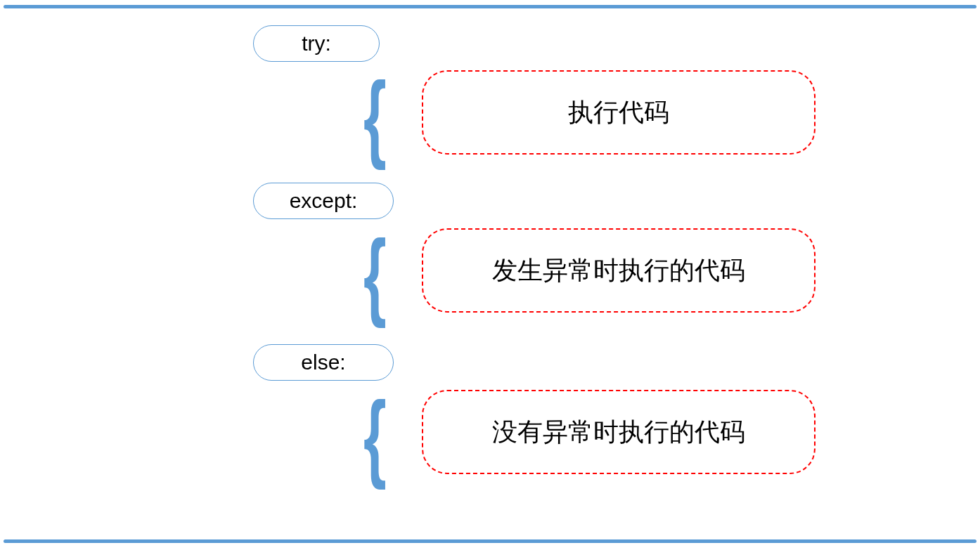 This screenshot has height=550, width=980. What do you see at coordinates (323, 201) in the screenshot?
I see `keyword-except: except:` at bounding box center [323, 201].